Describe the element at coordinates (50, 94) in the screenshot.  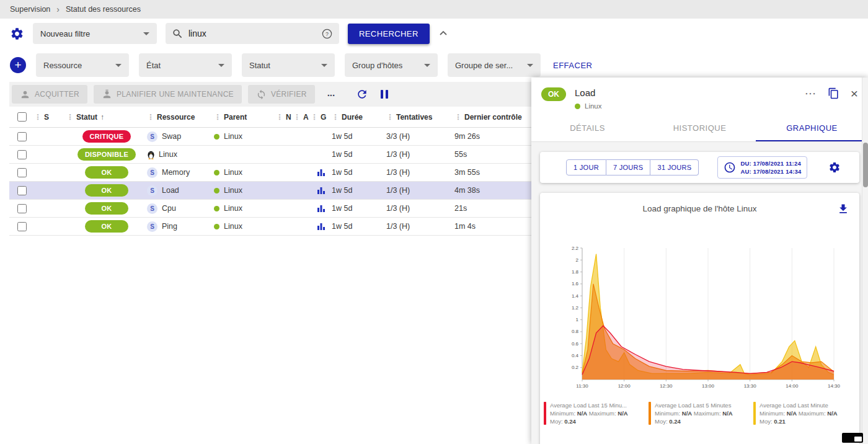
I see `acknowledge-button: ACQUITTER` at that location.